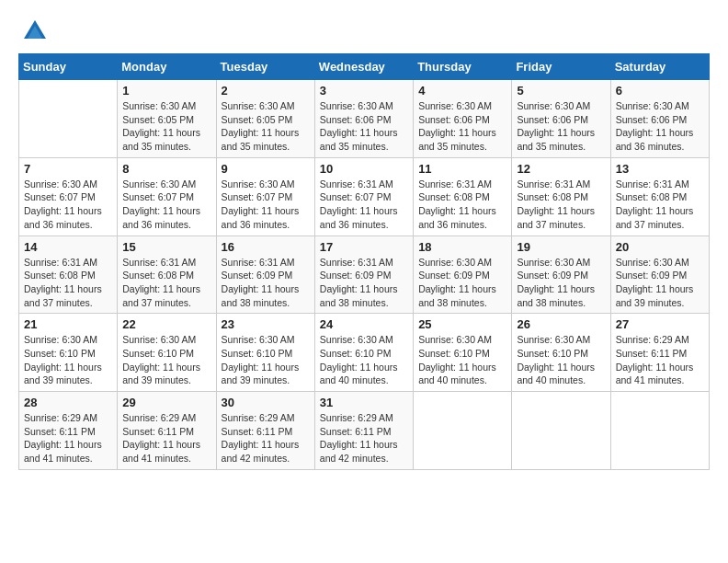  Describe the element at coordinates (364, 403) in the screenshot. I see `day-number: 31` at that location.